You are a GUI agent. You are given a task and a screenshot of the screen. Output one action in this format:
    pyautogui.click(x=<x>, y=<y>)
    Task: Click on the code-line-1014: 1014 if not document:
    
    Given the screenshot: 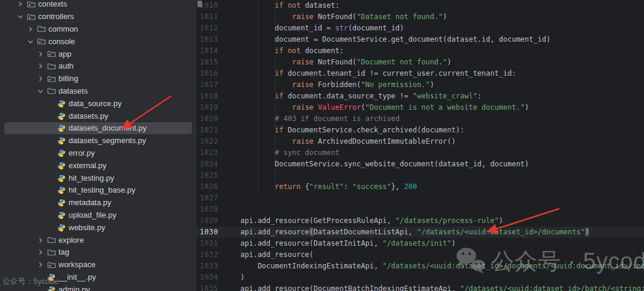 What is the action you would take?
    pyautogui.click(x=420, y=51)
    